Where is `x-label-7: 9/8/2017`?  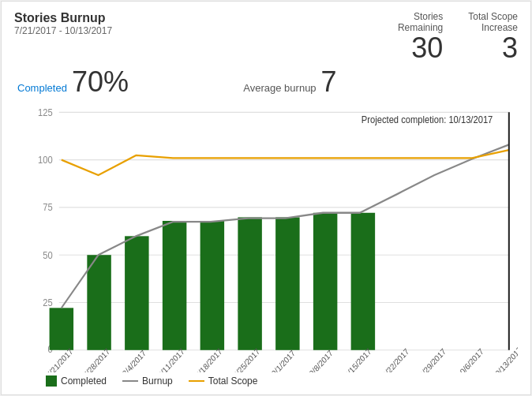
x-label-7: 9/8/2017 is located at coordinates (321, 360).